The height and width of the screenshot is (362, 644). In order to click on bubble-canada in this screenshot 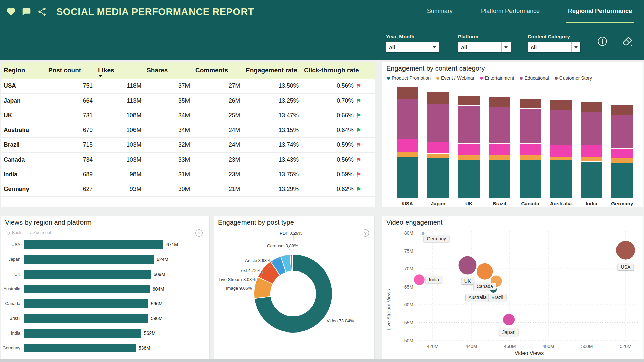, I will do `click(485, 272)`.